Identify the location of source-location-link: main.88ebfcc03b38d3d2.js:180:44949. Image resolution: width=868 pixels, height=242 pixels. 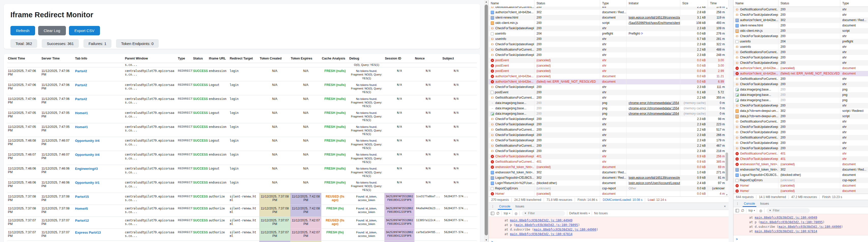
(786, 217).